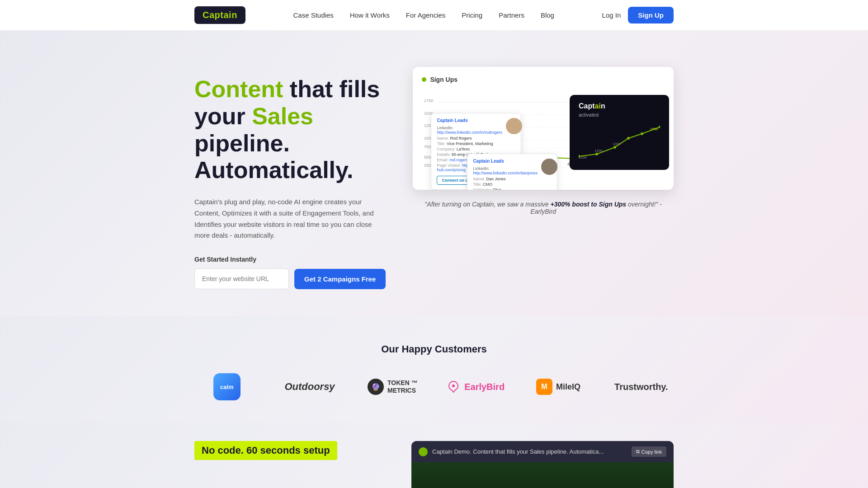  Describe the element at coordinates (429, 101) in the screenshot. I see `svg-text: 1750` at that location.